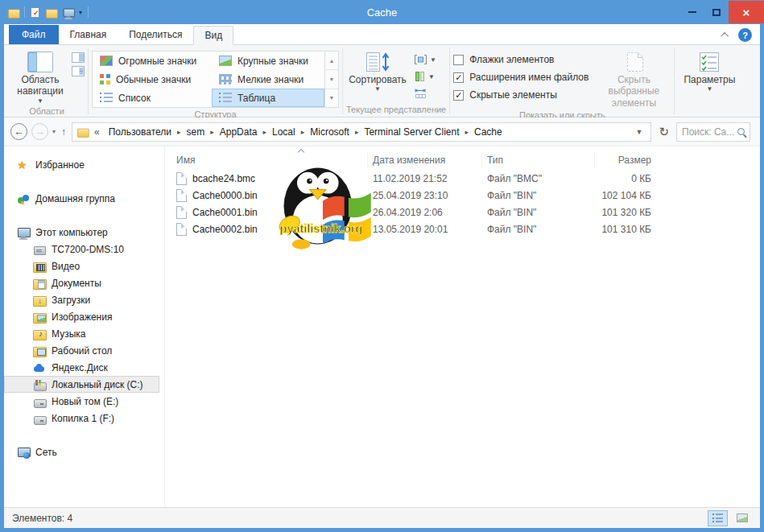 This screenshot has width=764, height=532. What do you see at coordinates (40, 62) in the screenshot?
I see `navigation-pane-icon` at bounding box center [40, 62].